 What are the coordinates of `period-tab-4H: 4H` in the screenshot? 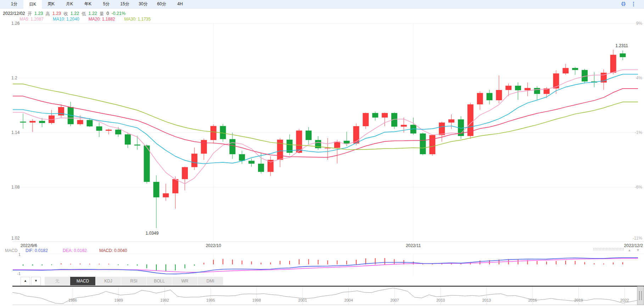 It's located at (180, 4).